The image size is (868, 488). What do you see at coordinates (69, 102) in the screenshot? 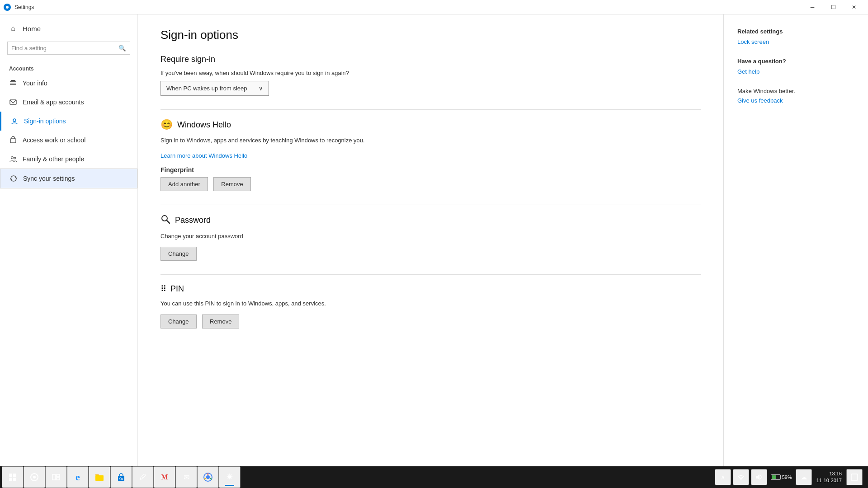
I see `sidebar-item-email-accounts: Email & app accounts` at bounding box center [69, 102].